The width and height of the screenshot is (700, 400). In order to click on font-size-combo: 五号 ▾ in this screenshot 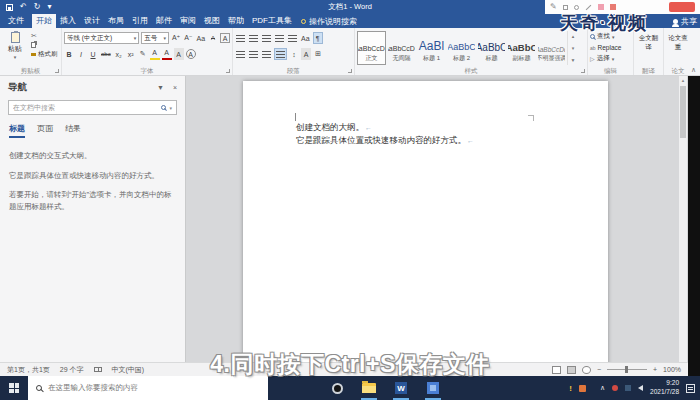, I will do `click(155, 38)`.